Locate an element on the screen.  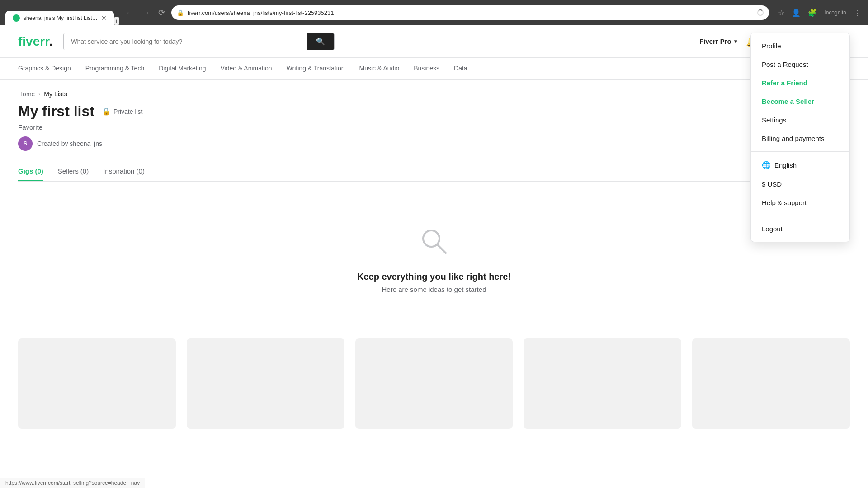
dropdown-become-seller: Become a Seller is located at coordinates (800, 101).